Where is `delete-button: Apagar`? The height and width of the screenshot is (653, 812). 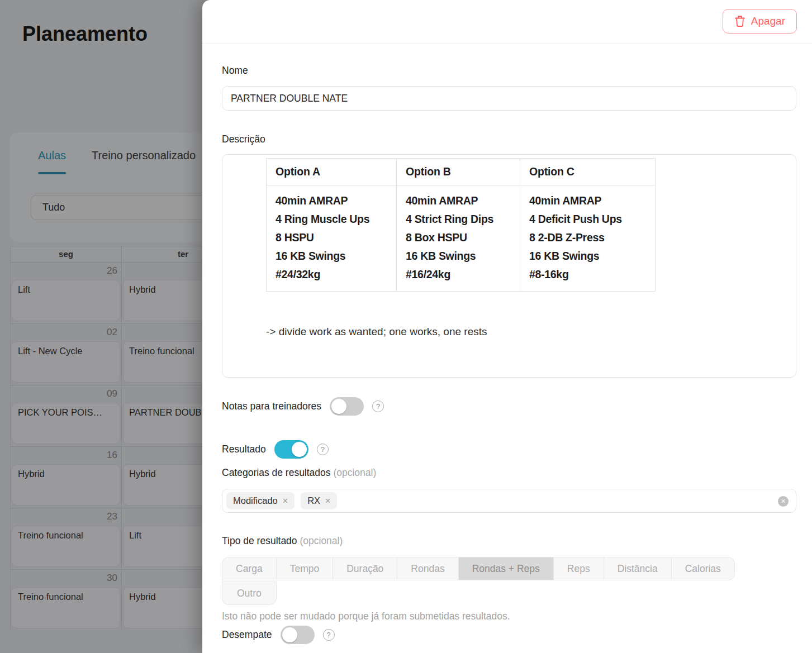 delete-button: Apagar is located at coordinates (760, 21).